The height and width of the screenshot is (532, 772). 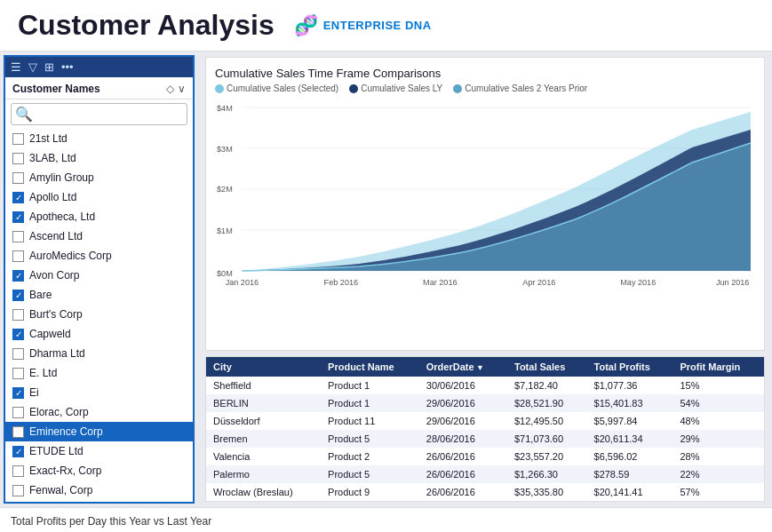 I want to click on filter-icon: ▽, so click(x=33, y=67).